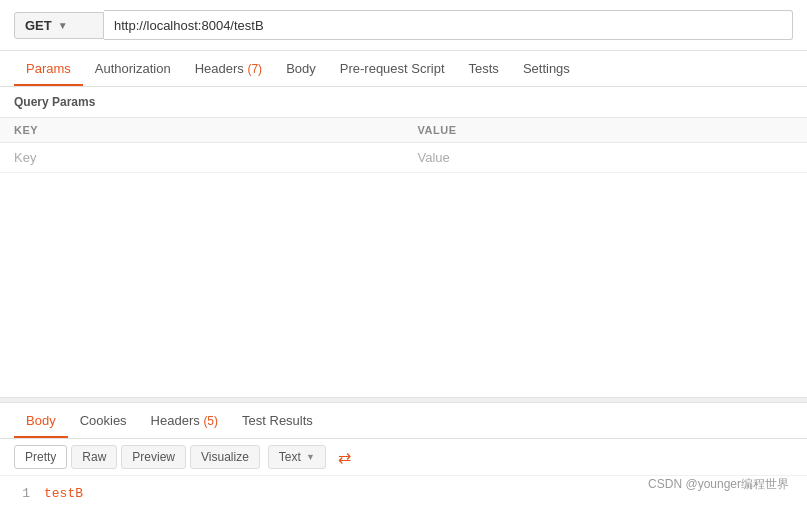 This screenshot has width=807, height=511. Describe the element at coordinates (606, 158) in the screenshot. I see `value-cell: Value` at that location.